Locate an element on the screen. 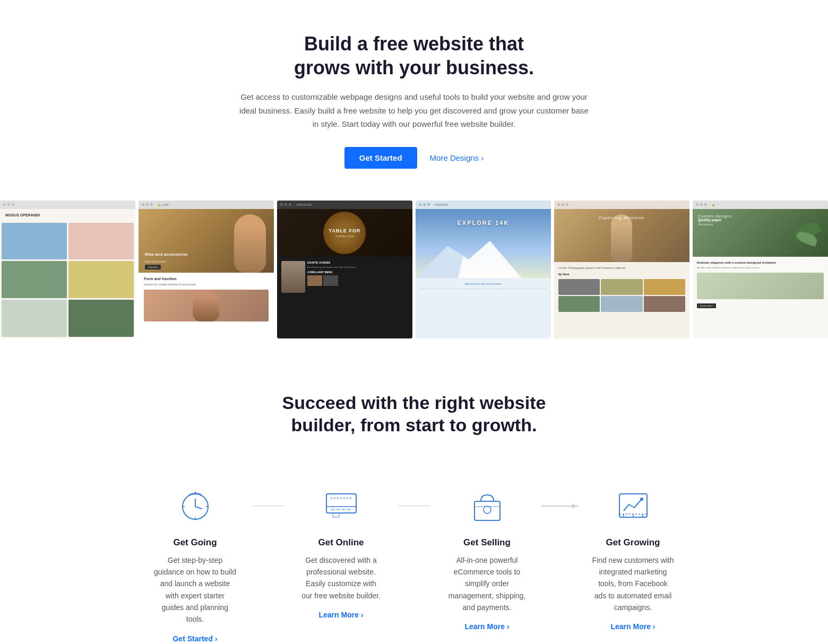  step-title: Get Online is located at coordinates (341, 543).